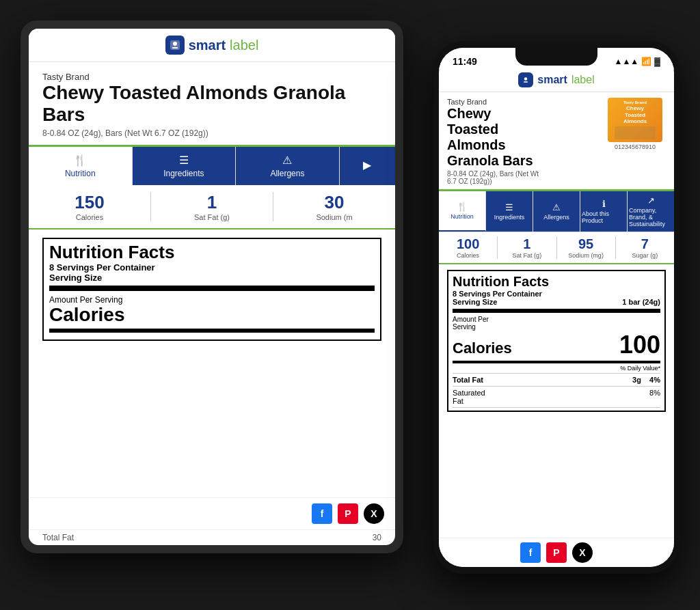 This screenshot has height=610, width=700. Describe the element at coordinates (462, 206) in the screenshot. I see `phone-nutrition-icon: 🍴` at that location.